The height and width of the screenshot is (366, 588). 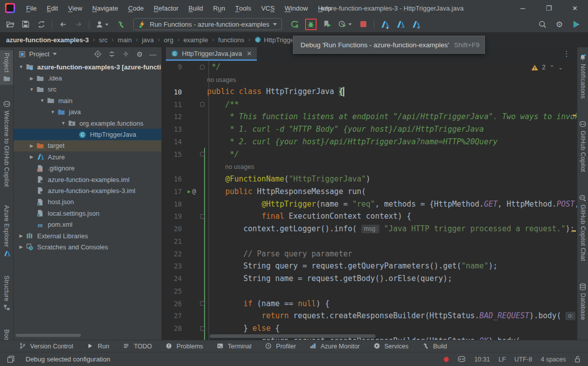 What do you see at coordinates (26, 24) in the screenshot?
I see `save-icon` at bounding box center [26, 24].